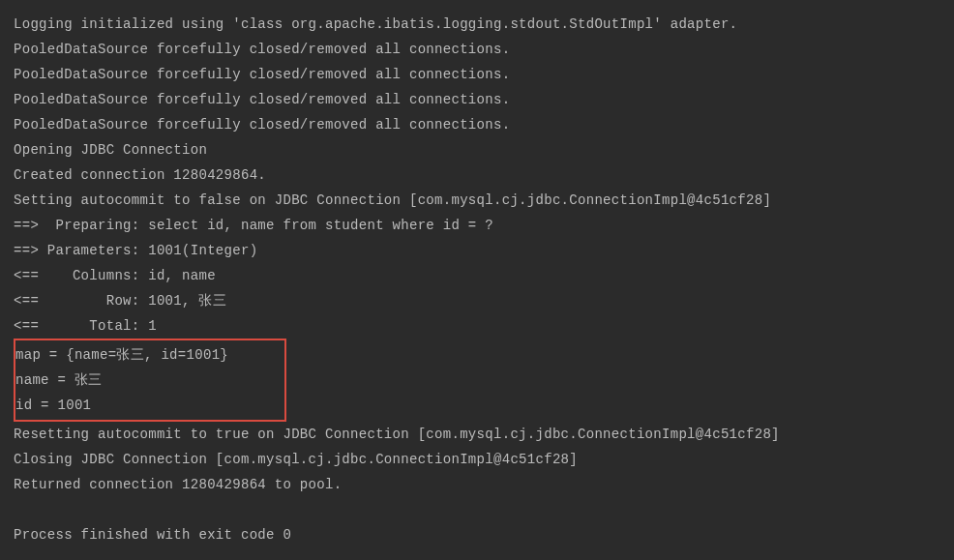  I want to click on log-line: Logging initialized using 'class org.apa…, so click(477, 24).